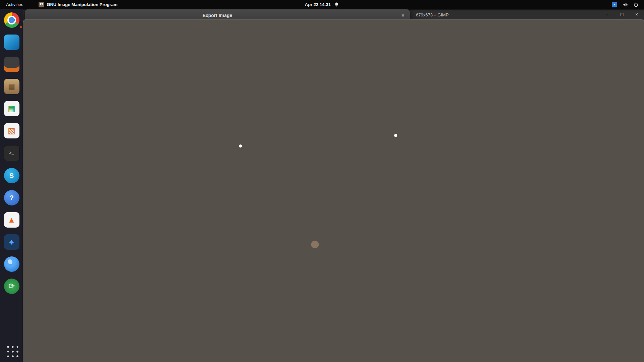 Image resolution: width=644 pixels, height=362 pixels. I want to click on skype-icon: S, so click(12, 176).